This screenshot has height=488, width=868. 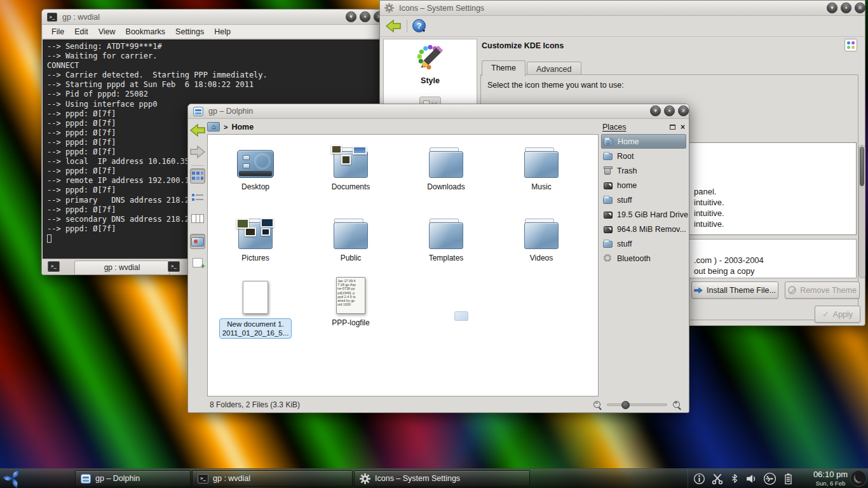 What do you see at coordinates (198, 112) in the screenshot?
I see `dolphin-app-icon` at bounding box center [198, 112].